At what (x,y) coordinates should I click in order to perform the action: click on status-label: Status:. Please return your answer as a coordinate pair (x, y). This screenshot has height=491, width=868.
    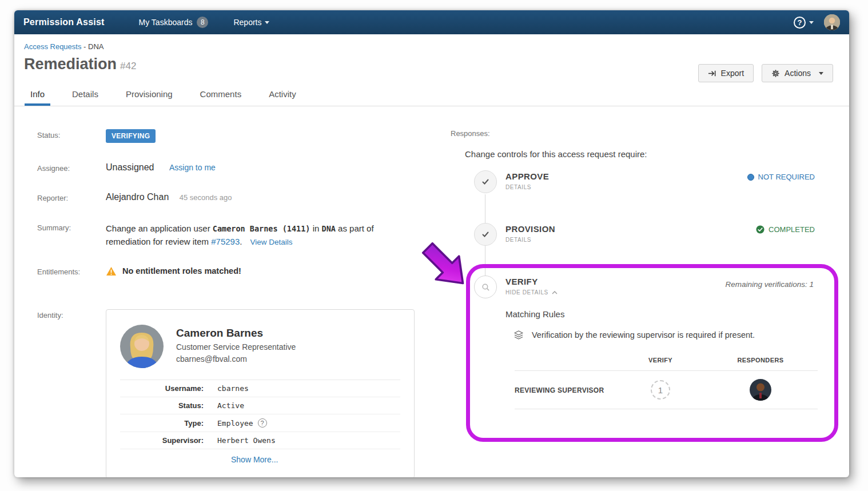
    Looking at the image, I should click on (71, 136).